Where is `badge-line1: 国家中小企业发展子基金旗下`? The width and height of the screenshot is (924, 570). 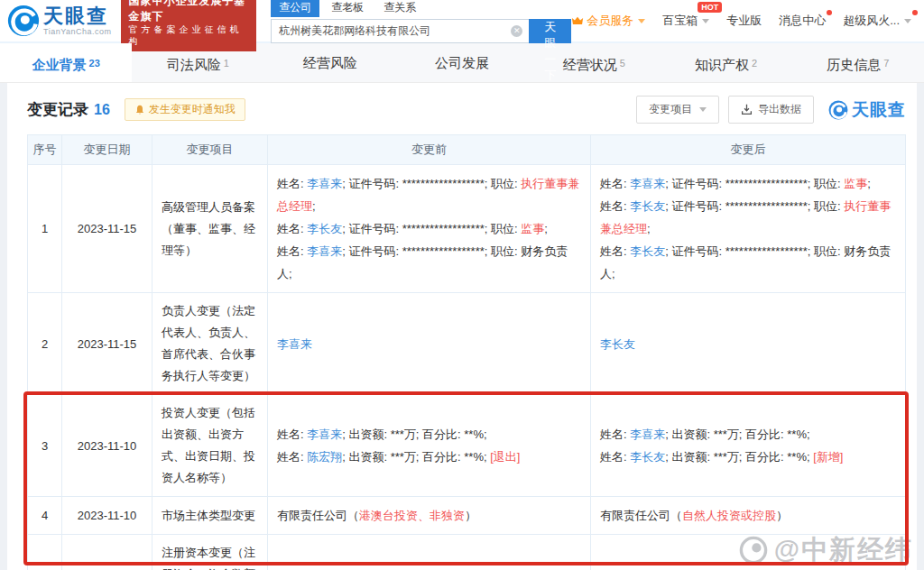
badge-line1: 国家中小企业发展子基金旗下 is located at coordinates (189, 12).